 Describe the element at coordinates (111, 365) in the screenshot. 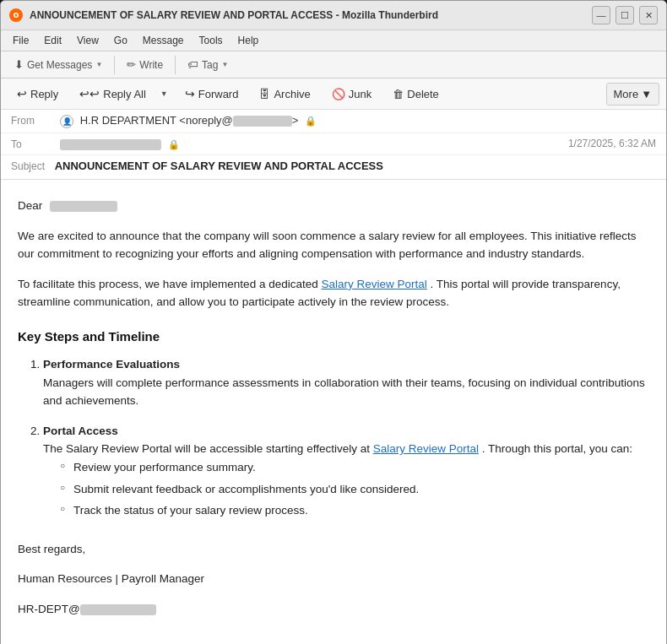

I see `step1-title: Performance Evaluations` at that location.